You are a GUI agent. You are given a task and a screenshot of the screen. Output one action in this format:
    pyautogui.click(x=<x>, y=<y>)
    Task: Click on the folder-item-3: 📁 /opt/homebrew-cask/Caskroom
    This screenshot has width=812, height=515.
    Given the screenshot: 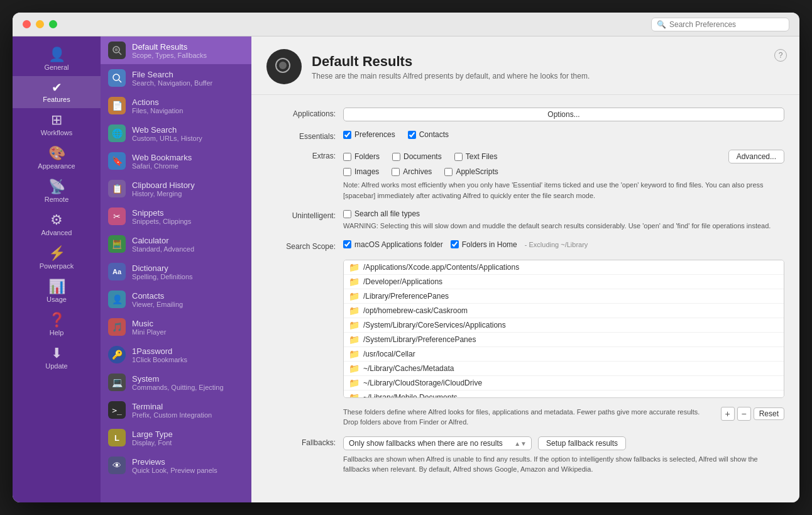 What is the action you would take?
    pyautogui.click(x=564, y=311)
    